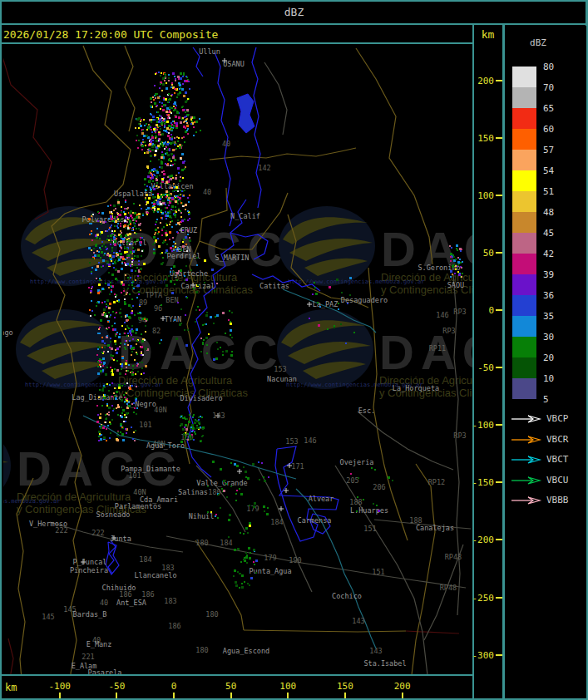 The image size is (588, 700). Describe the element at coordinates (358, 462) in the screenshot. I see `map-label: Ovejeria` at that location.